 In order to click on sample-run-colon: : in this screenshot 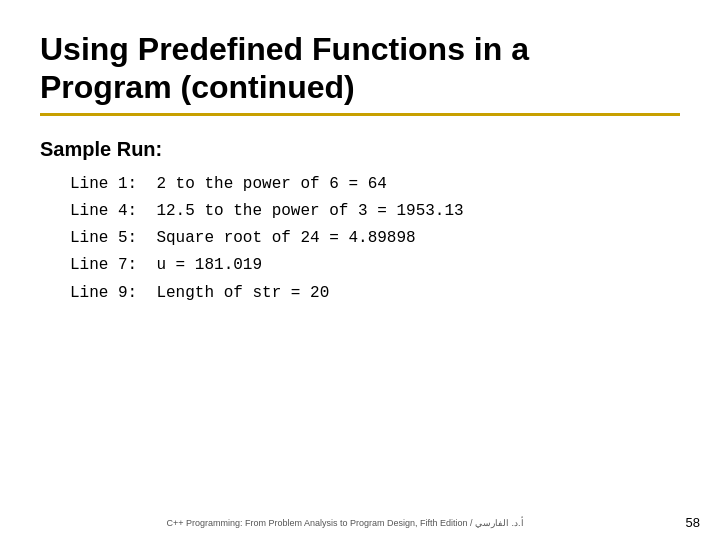, I will do `click(160, 149)`.